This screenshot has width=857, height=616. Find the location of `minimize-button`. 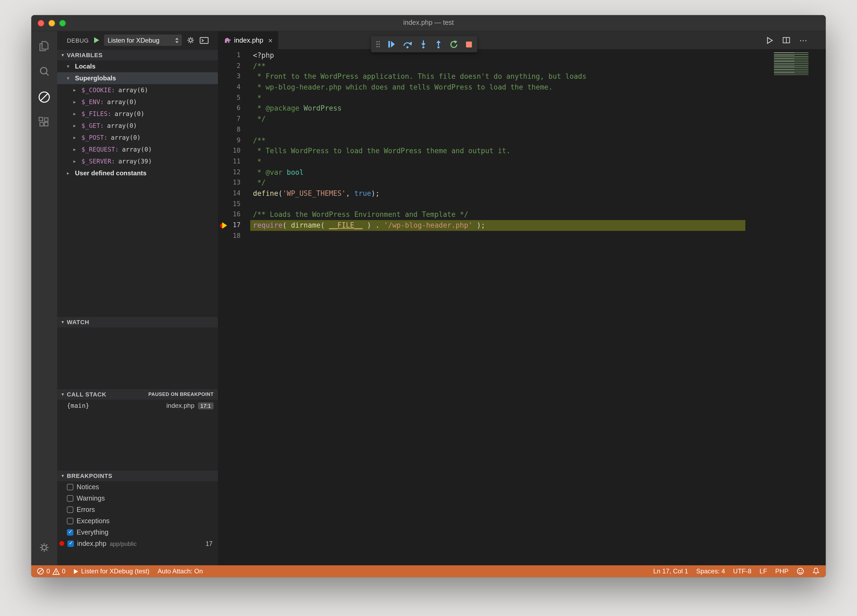

minimize-button is located at coordinates (52, 23).